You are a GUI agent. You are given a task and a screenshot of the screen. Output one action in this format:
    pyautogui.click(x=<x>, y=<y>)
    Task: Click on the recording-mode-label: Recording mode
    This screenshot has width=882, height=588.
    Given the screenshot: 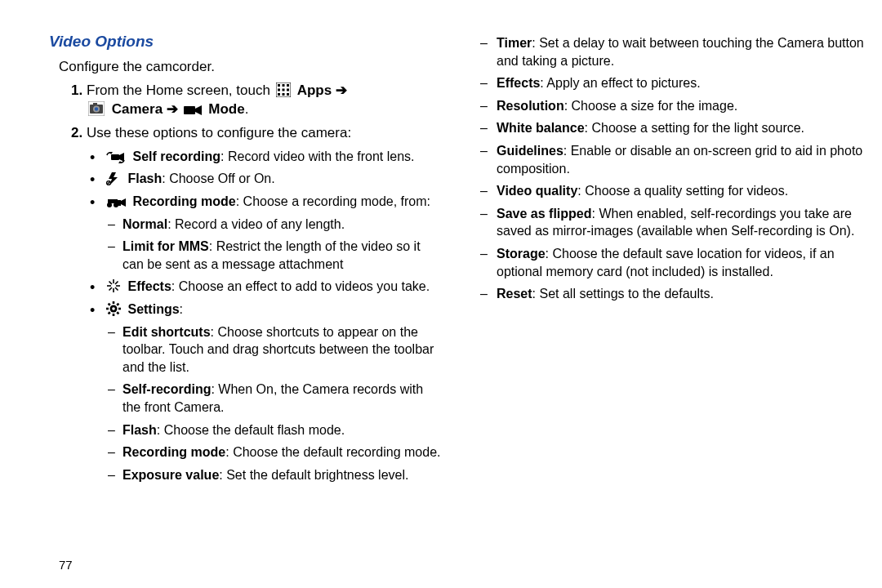 What is the action you would take?
    pyautogui.click(x=184, y=201)
    